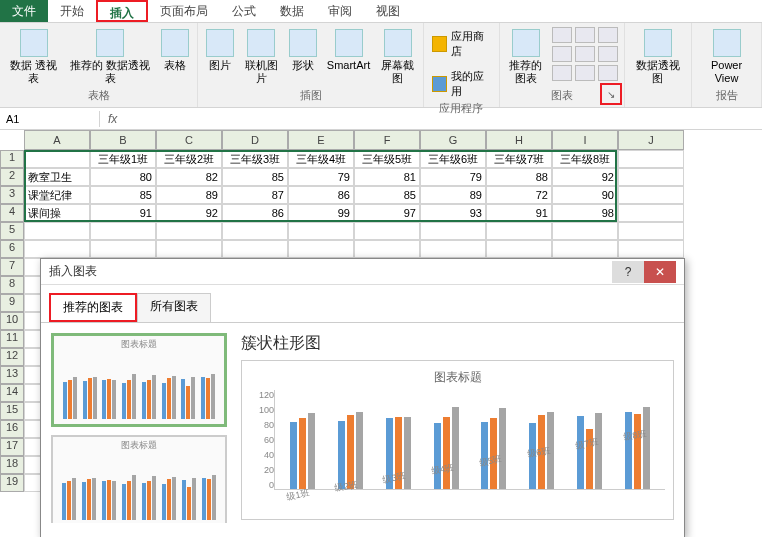 The height and width of the screenshot is (537, 762). What do you see at coordinates (93, 308) in the screenshot?
I see `dialog-tab-recommended: 推荐的图表` at bounding box center [93, 308].